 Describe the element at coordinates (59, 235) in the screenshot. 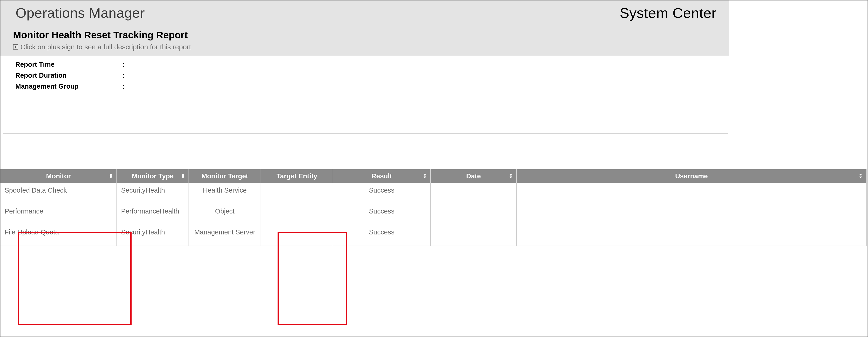

I see `cell-monitor: File Upload Quota` at that location.